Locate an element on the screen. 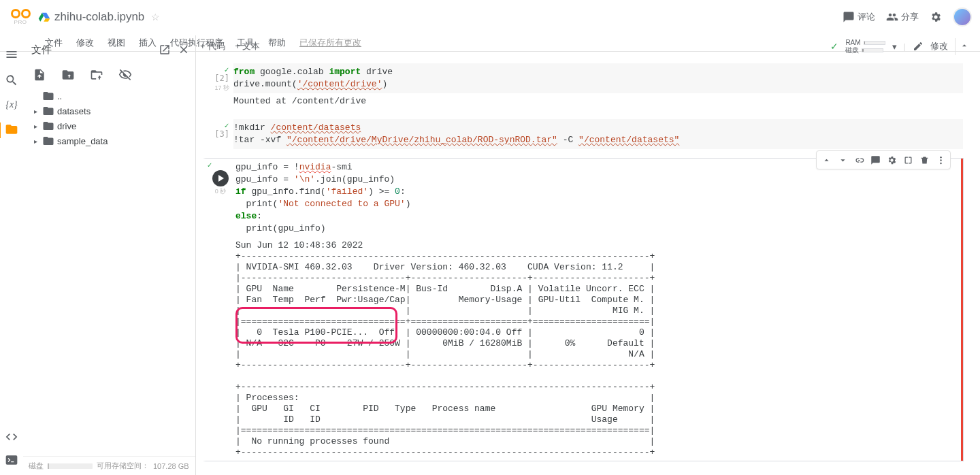 This screenshot has height=475, width=980. ram-label: RAM is located at coordinates (853, 42).